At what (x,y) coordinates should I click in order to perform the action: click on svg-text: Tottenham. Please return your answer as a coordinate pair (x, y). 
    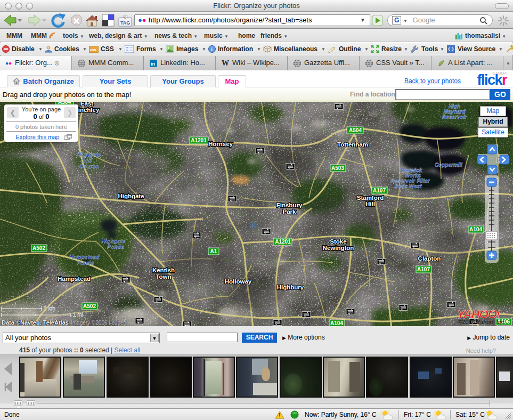
    Looking at the image, I should click on (353, 144).